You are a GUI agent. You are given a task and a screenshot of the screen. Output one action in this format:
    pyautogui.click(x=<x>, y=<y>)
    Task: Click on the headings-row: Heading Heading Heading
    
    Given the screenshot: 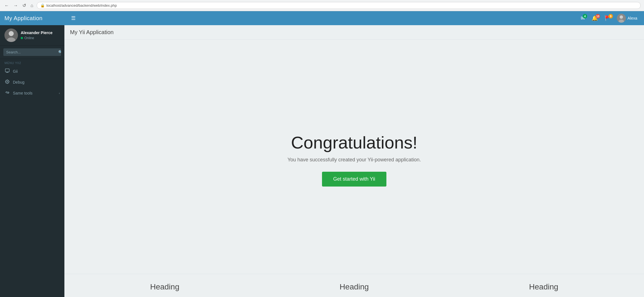 What is the action you would take?
    pyautogui.click(x=354, y=285)
    